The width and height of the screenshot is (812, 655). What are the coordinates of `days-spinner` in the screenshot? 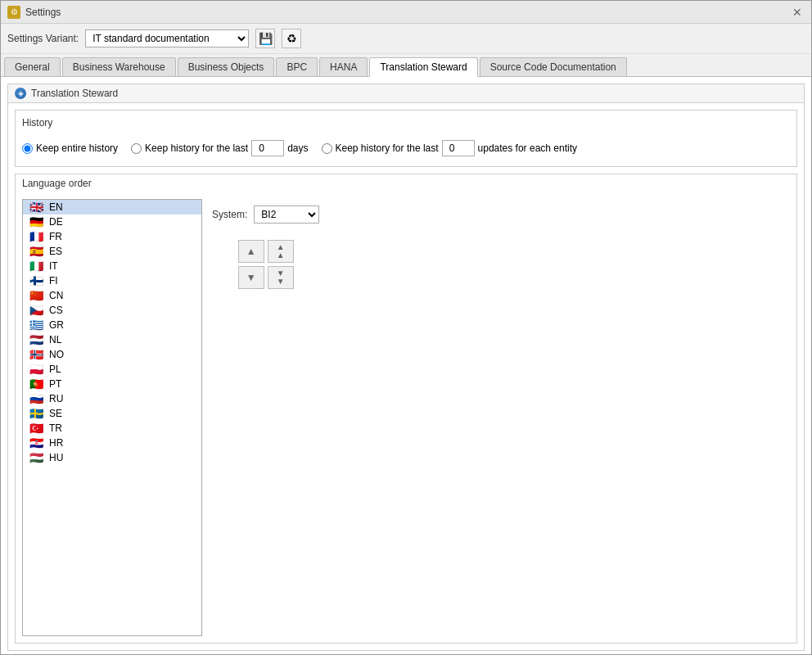 It's located at (268, 148).